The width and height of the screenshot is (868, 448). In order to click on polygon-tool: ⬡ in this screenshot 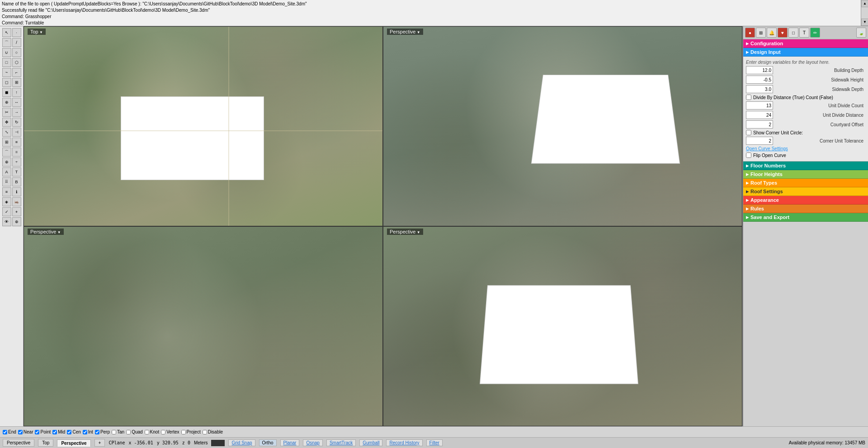, I will do `click(17, 62)`.